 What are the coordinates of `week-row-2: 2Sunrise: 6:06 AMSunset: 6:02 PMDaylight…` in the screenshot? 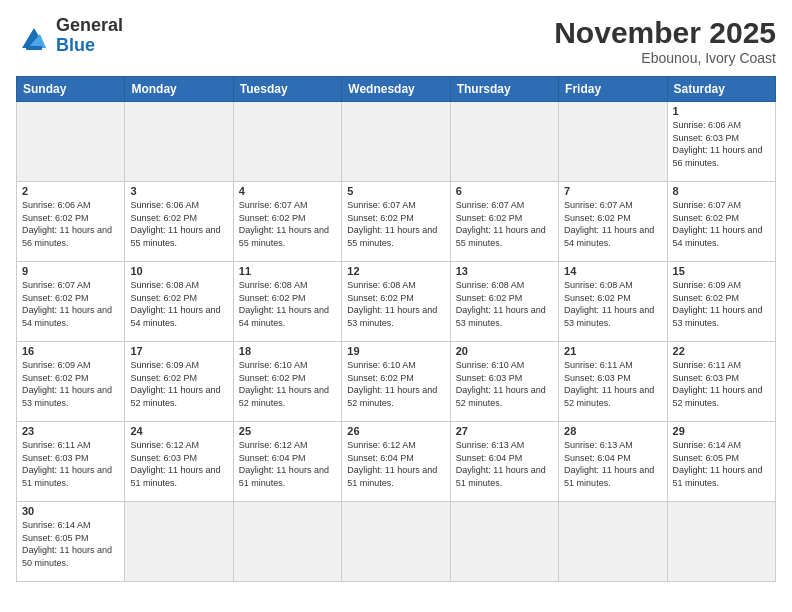 It's located at (396, 222).